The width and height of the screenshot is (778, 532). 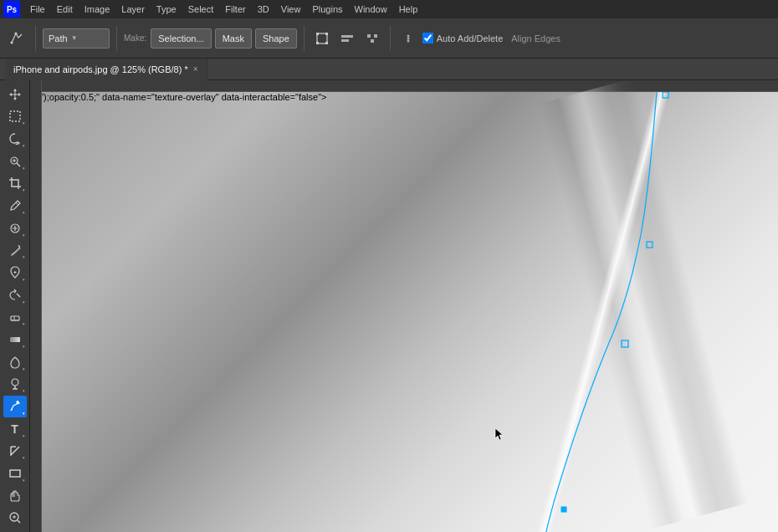 I want to click on menu-image: Image, so click(x=97, y=9).